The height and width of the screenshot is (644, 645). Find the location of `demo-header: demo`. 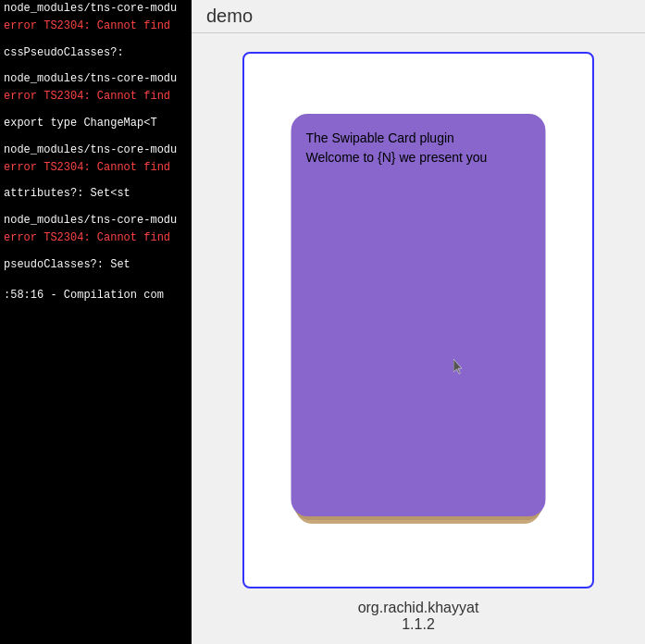

demo-header: demo is located at coordinates (418, 17).